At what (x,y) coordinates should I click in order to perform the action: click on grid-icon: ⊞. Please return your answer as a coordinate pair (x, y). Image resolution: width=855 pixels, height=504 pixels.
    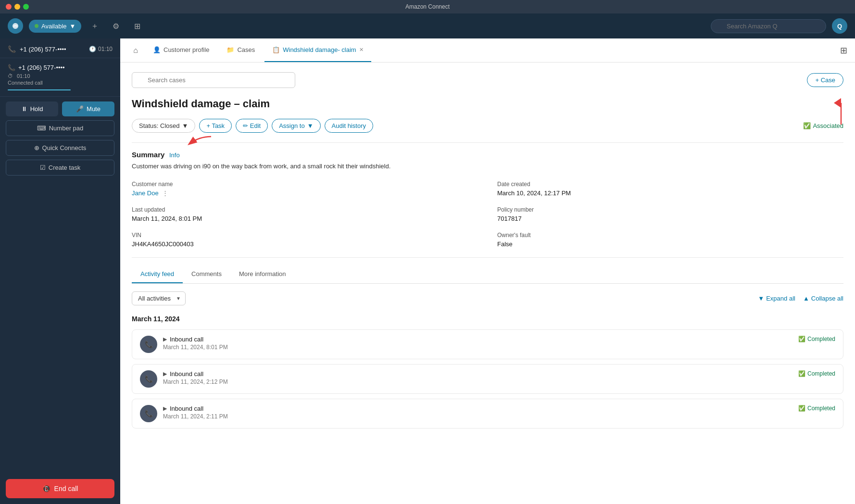
    Looking at the image, I should click on (843, 50).